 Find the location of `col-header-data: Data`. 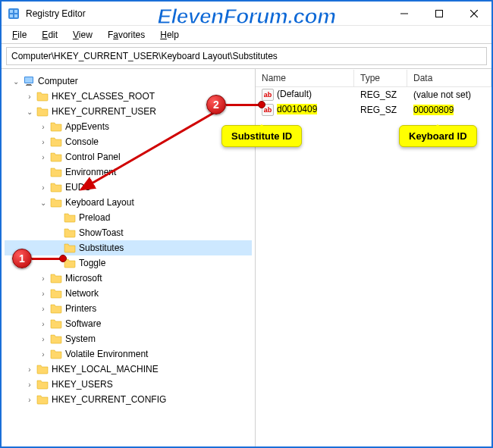

col-header-data: Data is located at coordinates (449, 78).